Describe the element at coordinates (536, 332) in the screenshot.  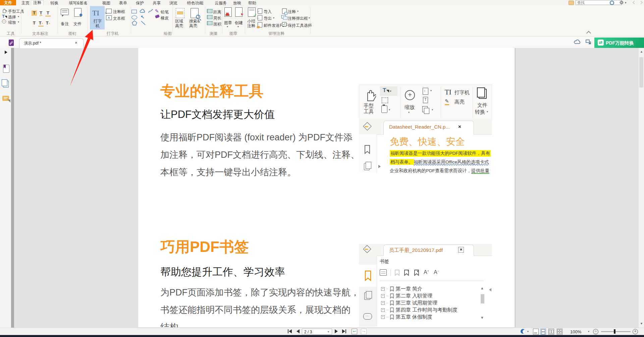
I see `single-page-view-button` at that location.